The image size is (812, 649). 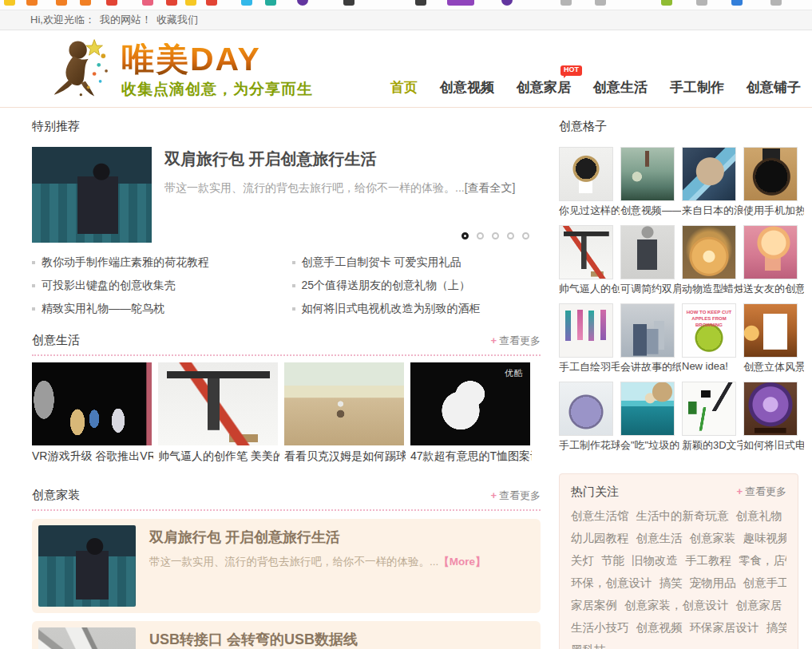 I want to click on grid-item-caption: 会"吃"垃圾的, so click(x=651, y=445).